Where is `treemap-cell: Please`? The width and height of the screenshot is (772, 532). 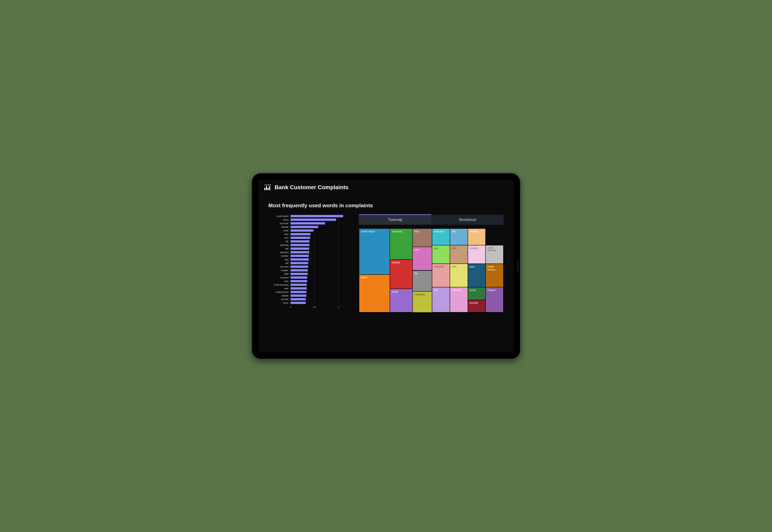
treemap-cell: Please is located at coordinates (494, 300).